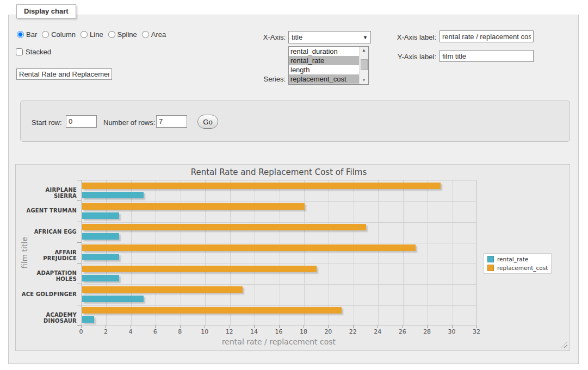 The image size is (588, 370). Describe the element at coordinates (172, 122) in the screenshot. I see `number-of-rows-input` at that location.